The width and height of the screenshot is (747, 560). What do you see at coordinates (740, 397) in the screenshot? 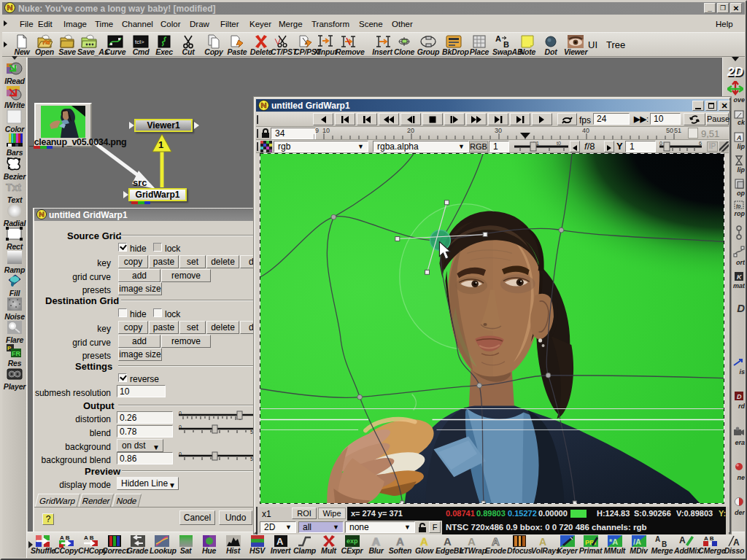
I see `svg-text: D` at bounding box center [740, 397].